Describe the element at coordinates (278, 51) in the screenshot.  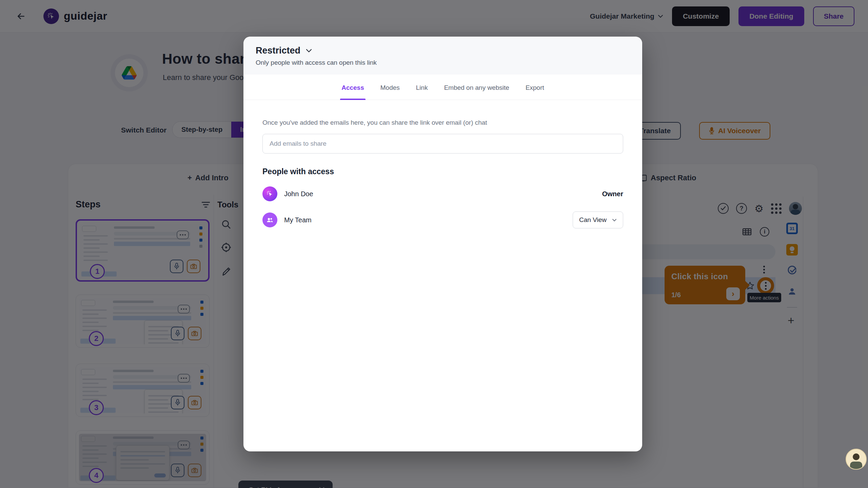
I see `visibility-label: Restricted` at that location.